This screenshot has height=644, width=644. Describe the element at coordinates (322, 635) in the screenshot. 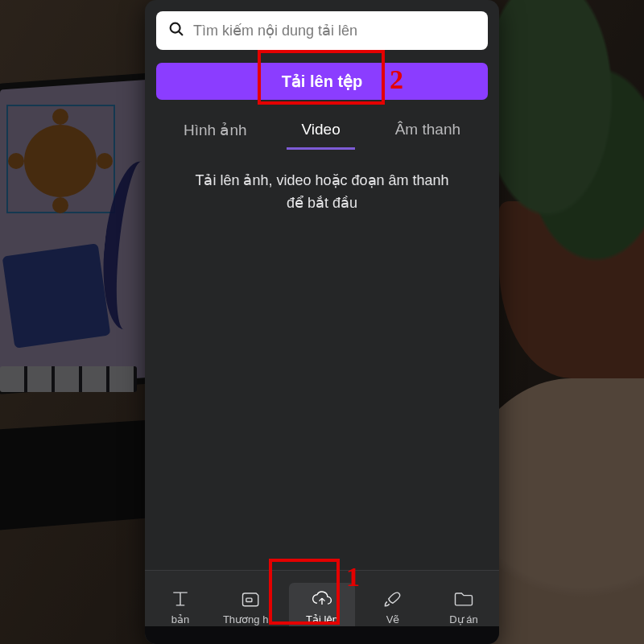

I see `system-nav-strip` at that location.